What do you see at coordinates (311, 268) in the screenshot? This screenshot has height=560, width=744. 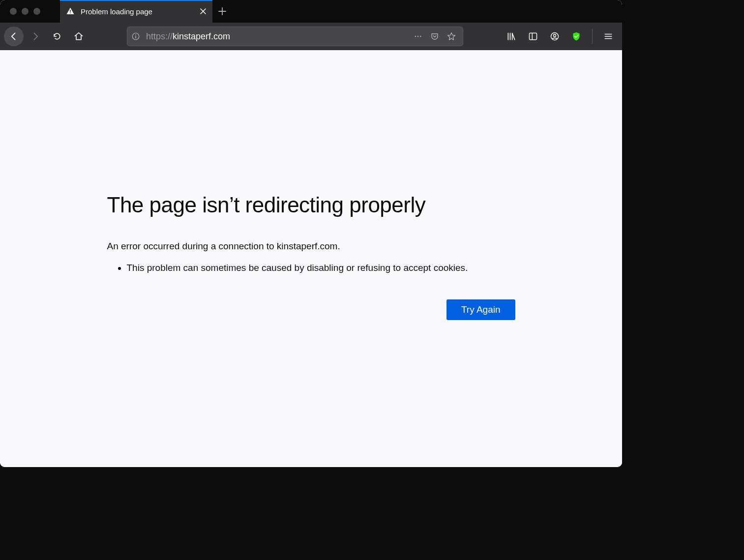 I see `error-detail-list: This problem can sometimes be caused by …` at bounding box center [311, 268].